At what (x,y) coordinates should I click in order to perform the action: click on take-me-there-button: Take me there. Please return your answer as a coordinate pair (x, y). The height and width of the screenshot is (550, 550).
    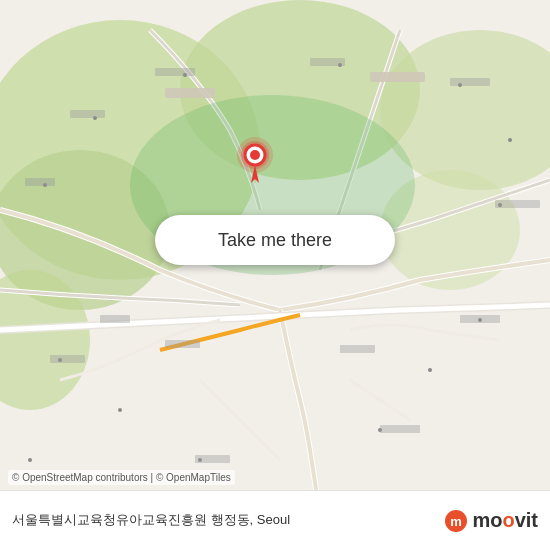
    Looking at the image, I should click on (275, 240).